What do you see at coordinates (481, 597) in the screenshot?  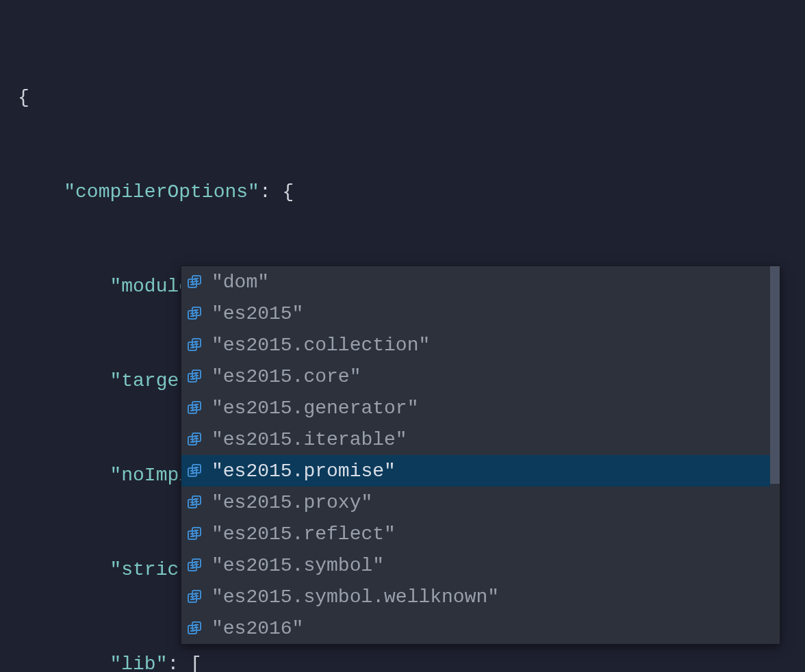 I see `autocomplete-item: "es2015.symbol.wellknown"` at bounding box center [481, 597].